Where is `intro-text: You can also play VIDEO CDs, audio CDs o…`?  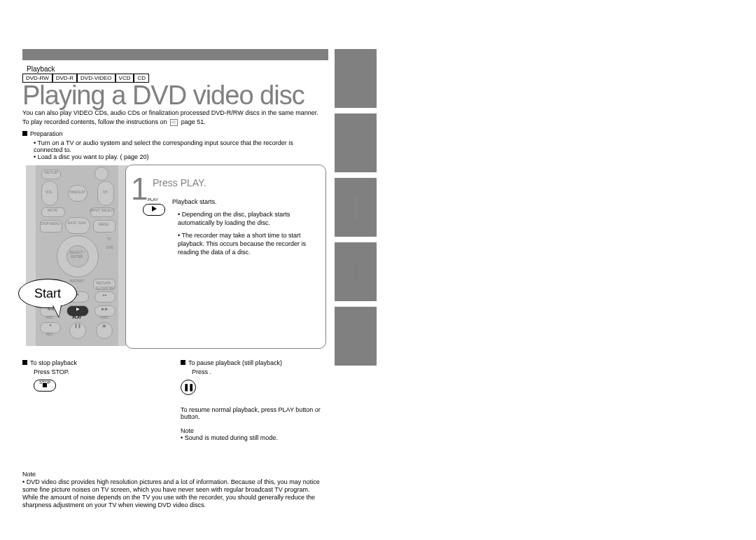 intro-text: You can also play VIDEO CDs, audio CDs o… is located at coordinates (173, 118).